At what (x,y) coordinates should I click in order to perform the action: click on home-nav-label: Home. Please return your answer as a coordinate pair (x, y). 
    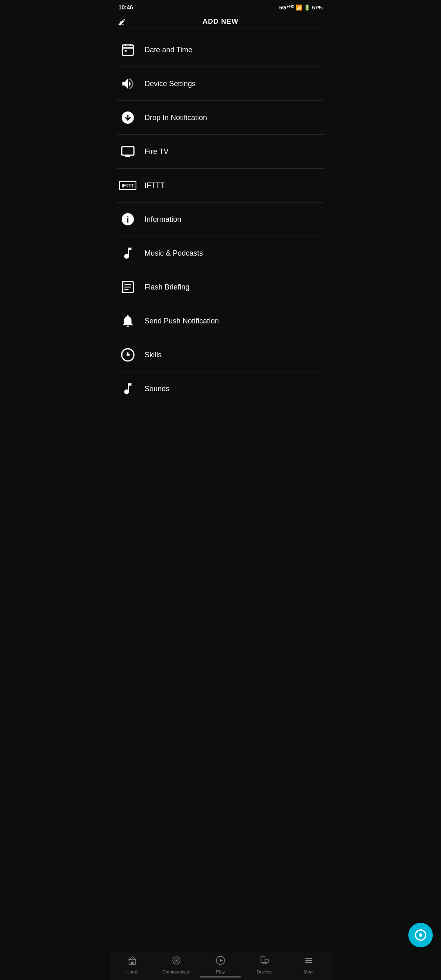
    Looking at the image, I should click on (132, 972).